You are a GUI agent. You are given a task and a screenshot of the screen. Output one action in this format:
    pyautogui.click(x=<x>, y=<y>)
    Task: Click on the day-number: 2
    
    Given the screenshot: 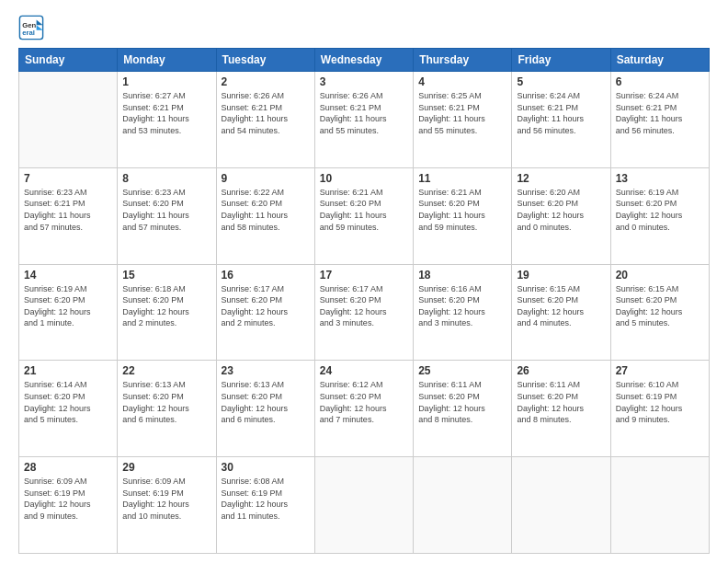 What is the action you would take?
    pyautogui.click(x=266, y=82)
    